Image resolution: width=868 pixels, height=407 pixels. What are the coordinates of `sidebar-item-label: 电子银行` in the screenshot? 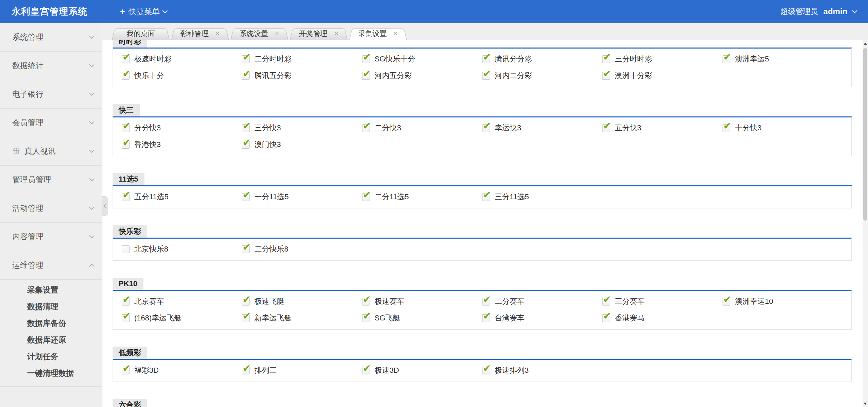 It's located at (51, 94).